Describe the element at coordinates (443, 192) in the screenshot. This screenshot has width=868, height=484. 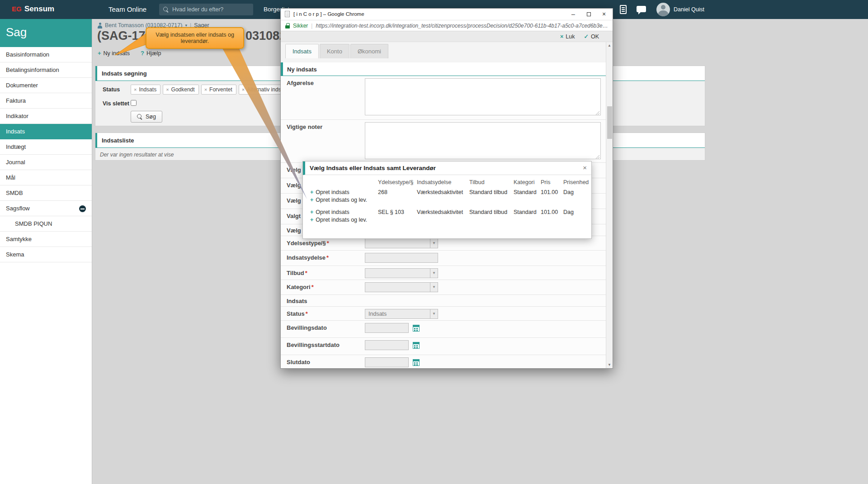
I see `cell-indsatsydelse: Værkstedsaktivitet` at that location.